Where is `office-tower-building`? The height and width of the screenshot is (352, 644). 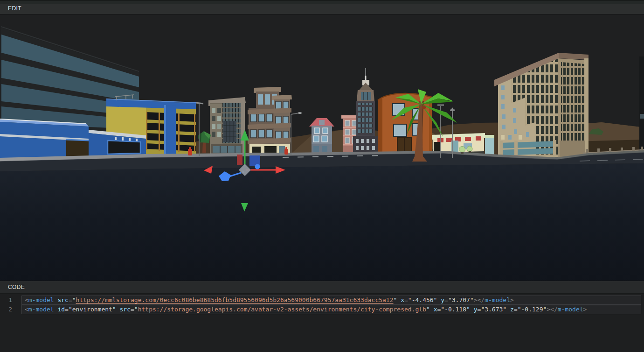 office-tower-building is located at coordinates (227, 126).